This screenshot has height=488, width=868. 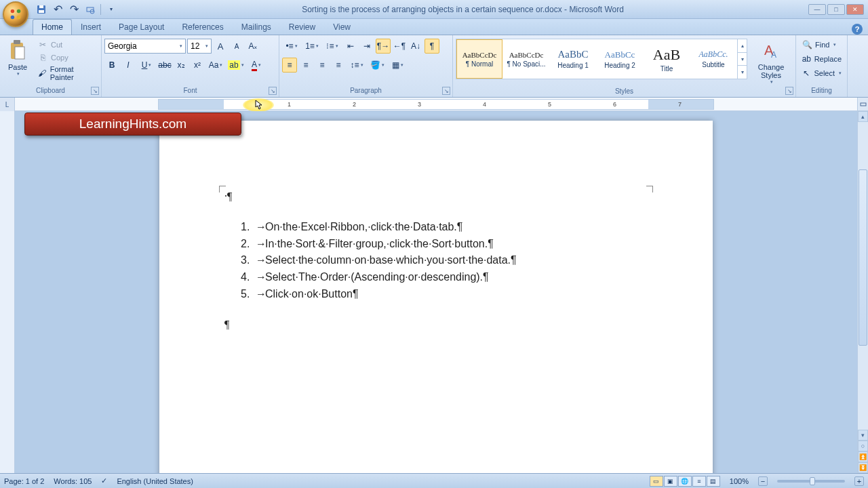 What do you see at coordinates (526, 59) in the screenshot?
I see `style-no-spacing: AaBbCcDc¶ No Spaci...` at bounding box center [526, 59].